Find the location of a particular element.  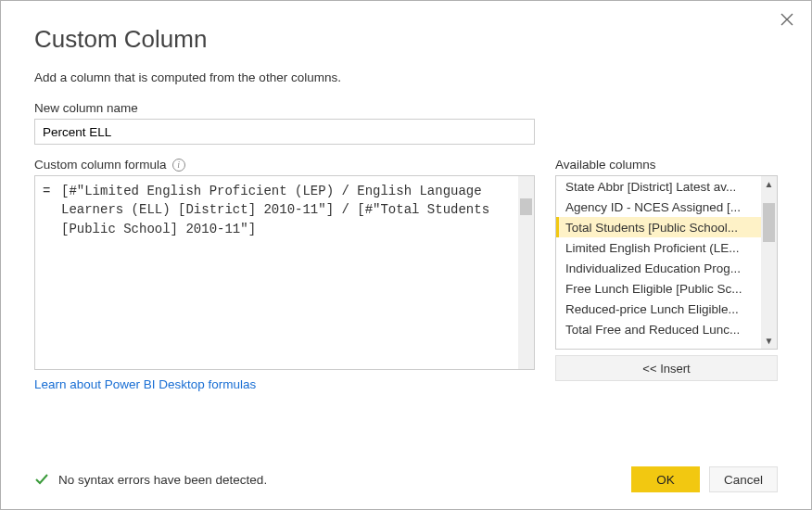

ok-button: OK is located at coordinates (666, 479).